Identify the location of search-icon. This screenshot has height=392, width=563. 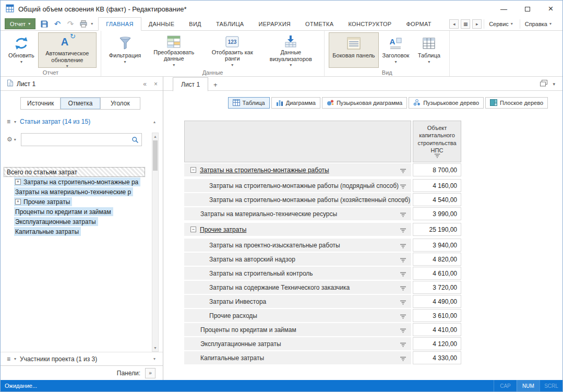
(135, 141).